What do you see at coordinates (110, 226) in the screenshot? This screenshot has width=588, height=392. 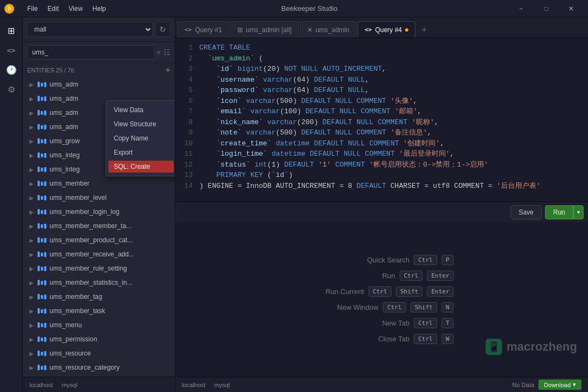 I see `entity-name: ums_member_member_ta...` at bounding box center [110, 226].